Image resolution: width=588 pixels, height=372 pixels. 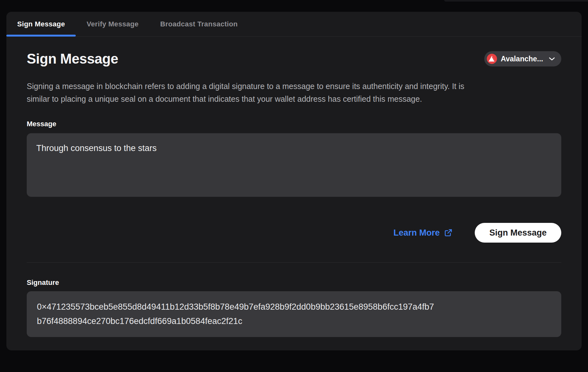 What do you see at coordinates (523, 59) in the screenshot?
I see `network-selector-dropdown: Avalanche...` at bounding box center [523, 59].